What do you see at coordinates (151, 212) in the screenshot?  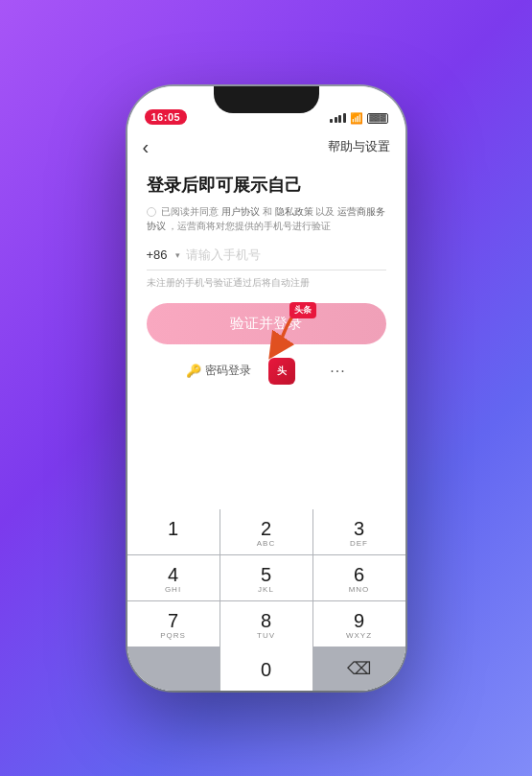 I see `radio-button` at bounding box center [151, 212].